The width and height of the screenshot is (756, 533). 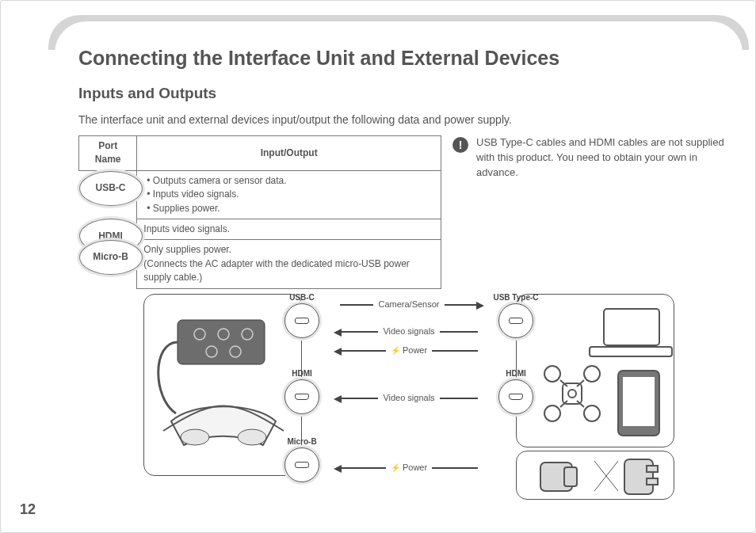 I want to click on bolt-icon-2: ⚡, so click(x=395, y=467).